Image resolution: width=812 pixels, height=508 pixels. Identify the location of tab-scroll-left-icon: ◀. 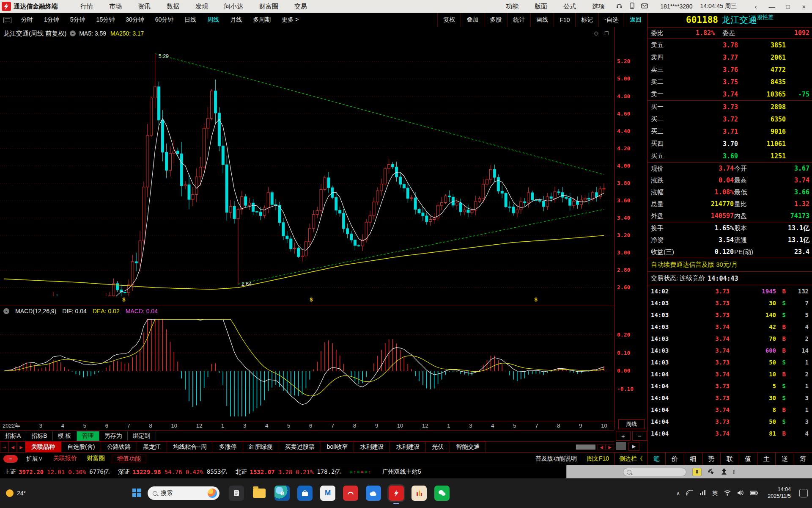
(601, 447).